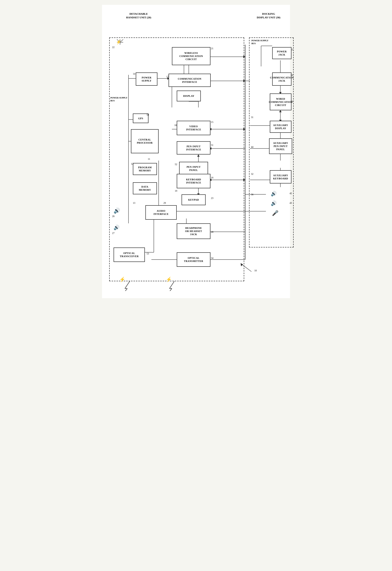 The width and height of the screenshot is (392, 571). Describe the element at coordinates (212, 122) in the screenshot. I see `ref-15: 15` at that location.